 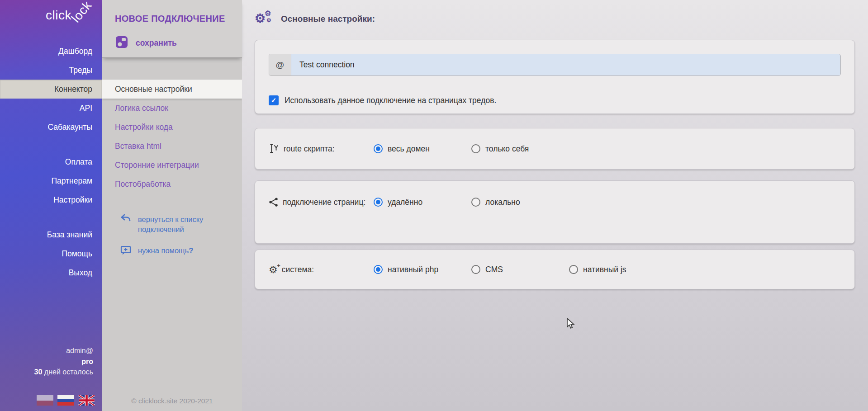 I want to click on radio-local, so click(x=476, y=202).